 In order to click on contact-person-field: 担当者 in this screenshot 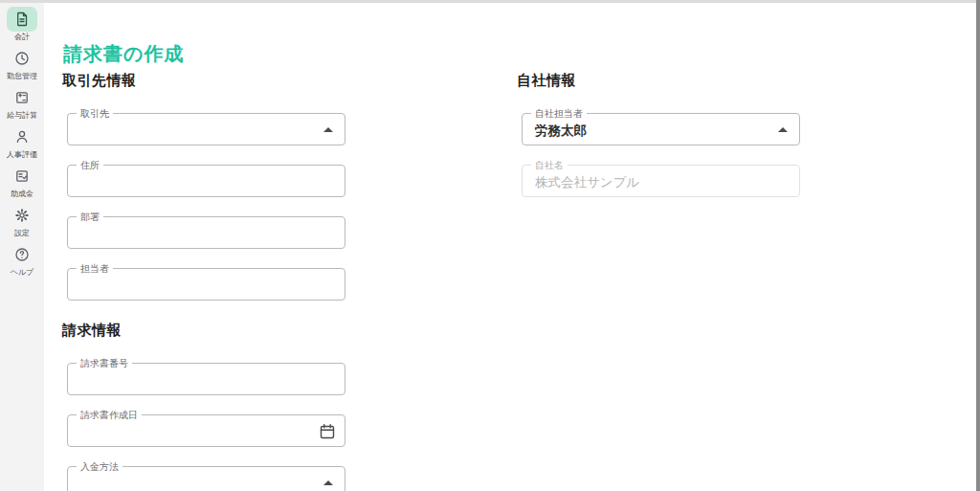, I will do `click(207, 284)`.